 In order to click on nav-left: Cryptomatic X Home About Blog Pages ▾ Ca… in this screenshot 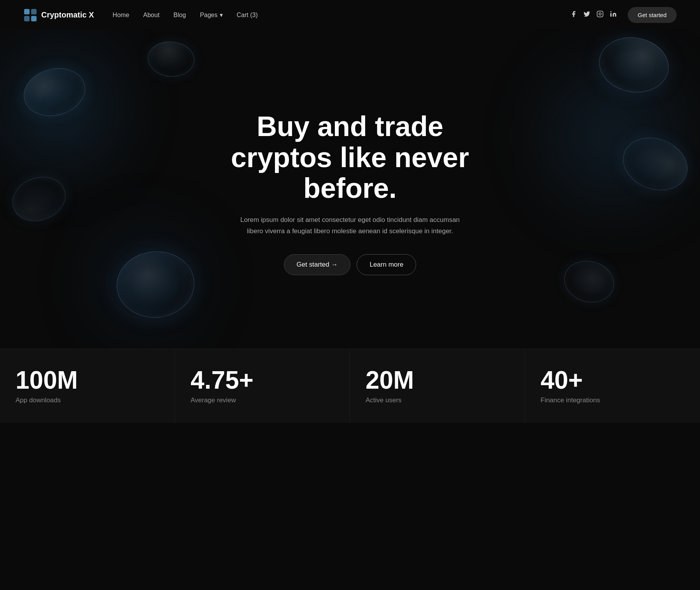, I will do `click(141, 15)`.